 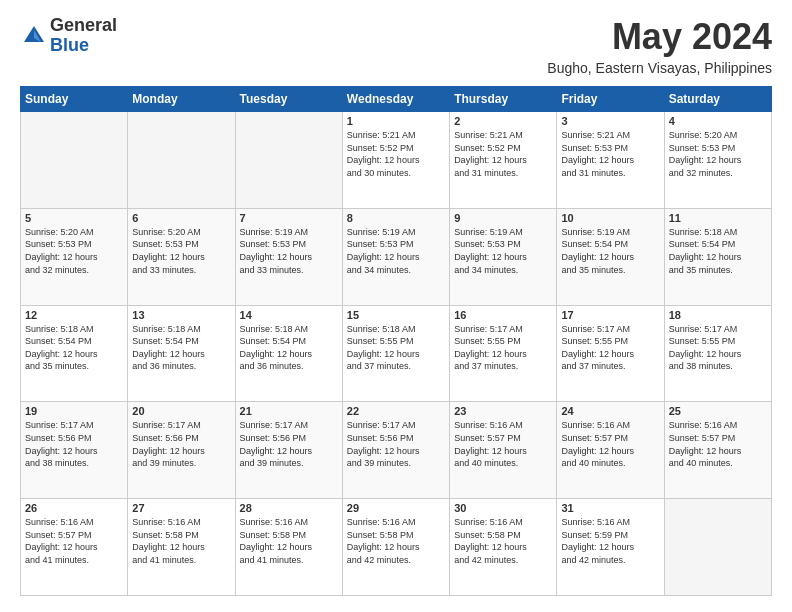 I want to click on header-cell-tuesday: Tuesday, so click(x=288, y=100).